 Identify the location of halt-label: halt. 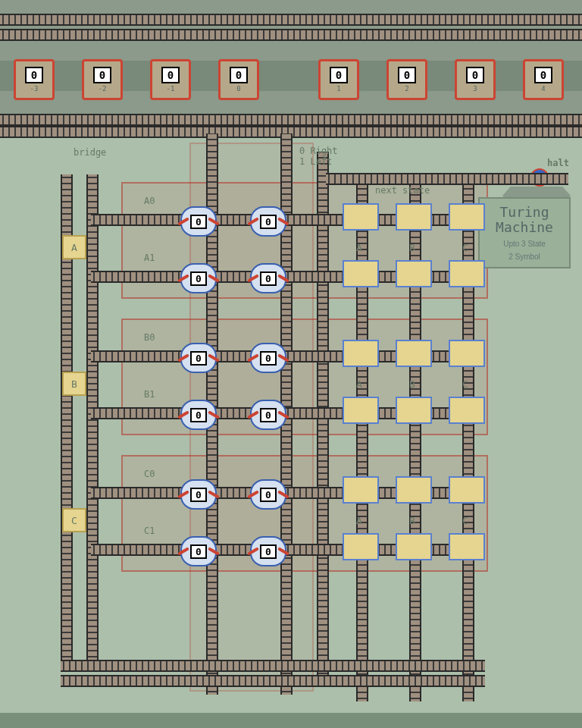
(558, 163).